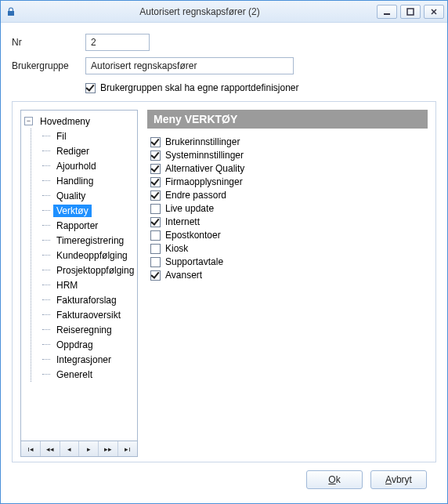 Image resolution: width=448 pixels, height=504 pixels. Describe the element at coordinates (224, 12) in the screenshot. I see `titlebar: Autorisert regnskapsfører (2)` at that location.